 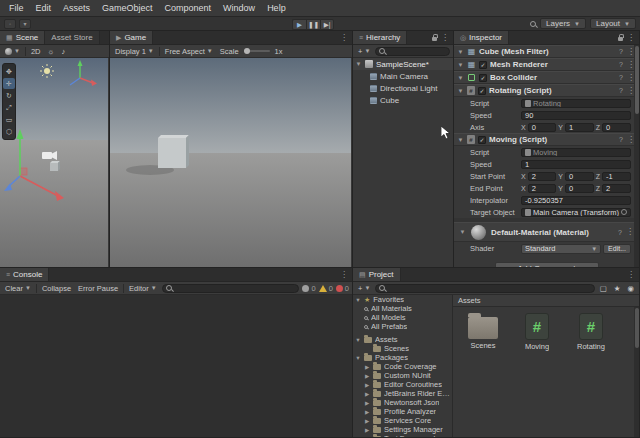 I want to click on rotate-tool-icon: ↻, so click(x=9, y=96).